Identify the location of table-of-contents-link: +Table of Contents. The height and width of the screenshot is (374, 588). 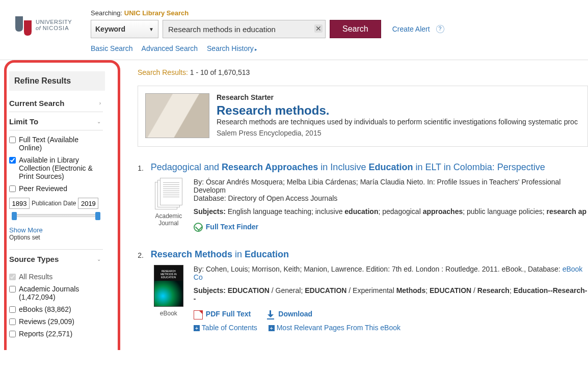
(225, 328).